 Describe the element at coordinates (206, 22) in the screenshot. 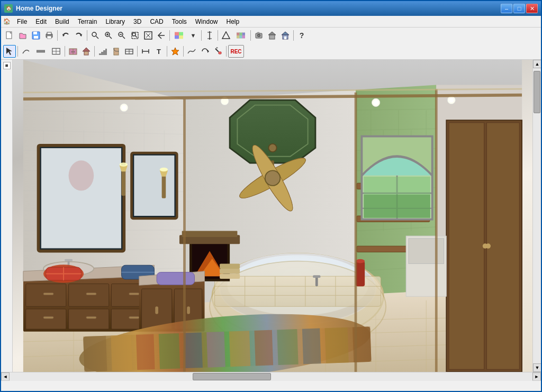

I see `menu-window: Window` at that location.